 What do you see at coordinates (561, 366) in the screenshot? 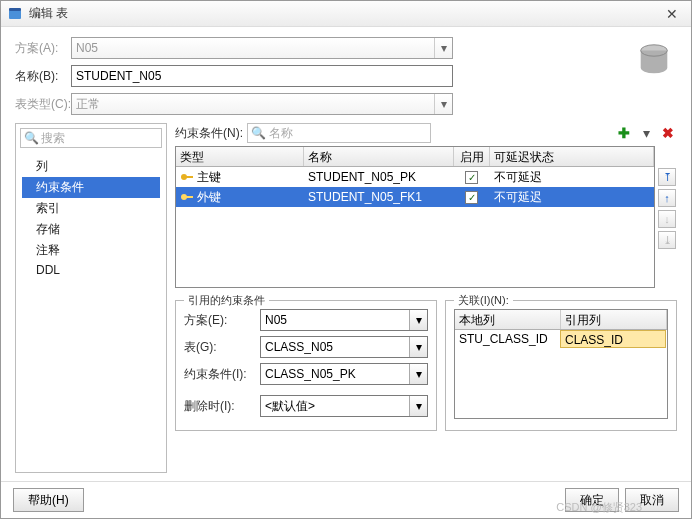
I see `association-group: 关联(I)(N): 本地列 引用列 STU_CLASS_ID CLASS_ID` at bounding box center [561, 366].